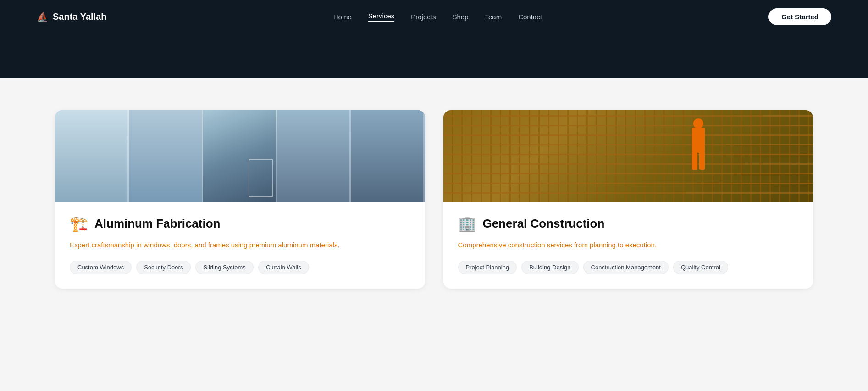 This screenshot has width=868, height=391. Describe the element at coordinates (157, 224) in the screenshot. I see `aluminum-title: Aluminum Fabrication` at that location.